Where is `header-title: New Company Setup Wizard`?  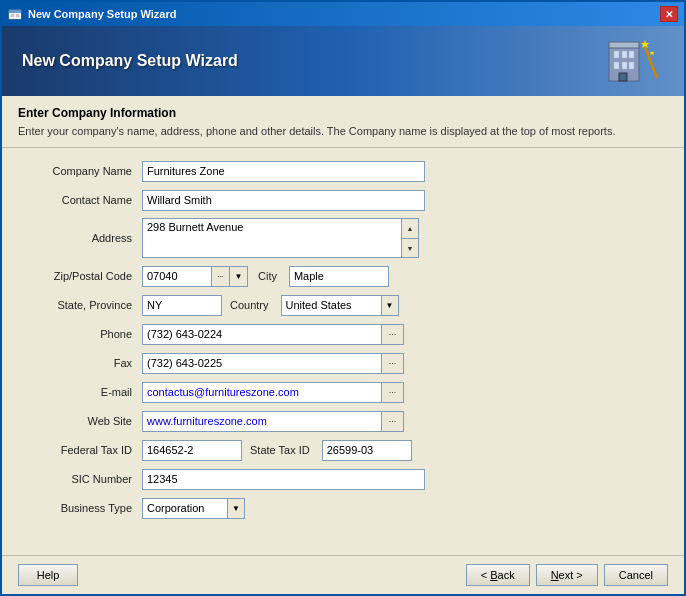
header-title: New Company Setup Wizard is located at coordinates (130, 61).